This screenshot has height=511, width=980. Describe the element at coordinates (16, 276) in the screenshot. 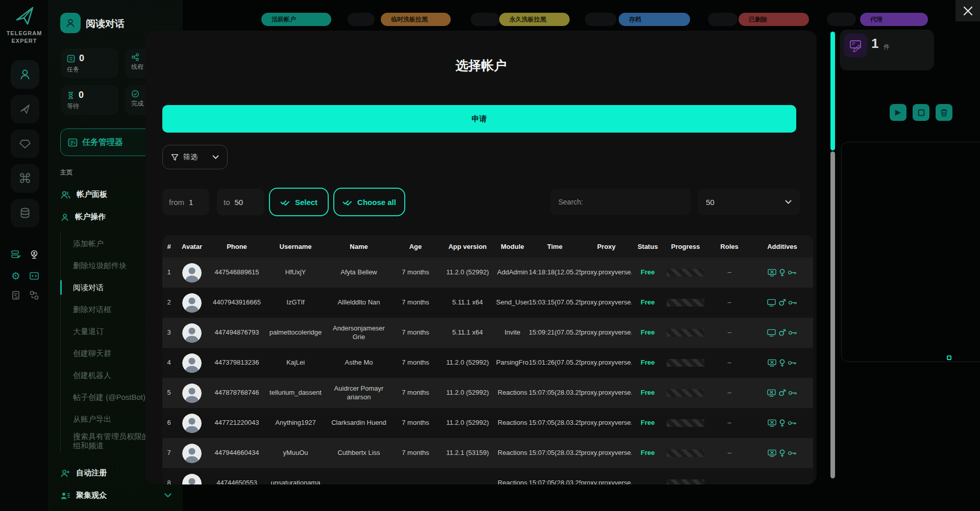

I see `gear-icon: ⚙` at that location.